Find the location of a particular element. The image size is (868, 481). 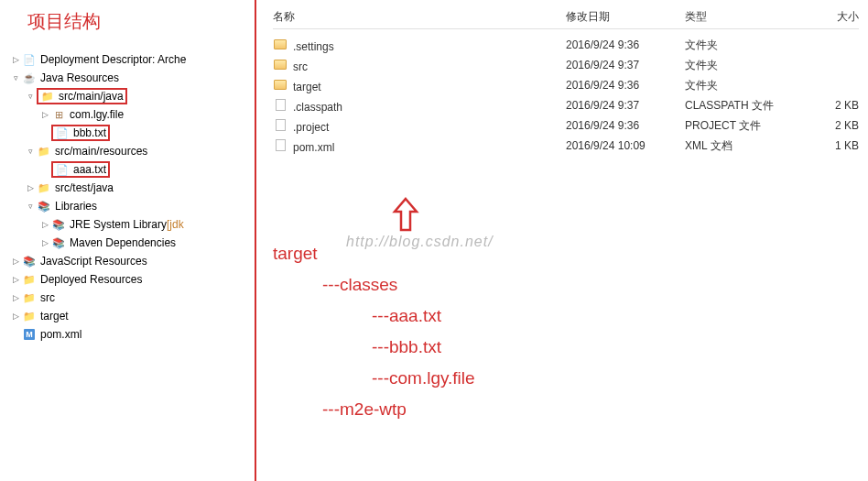

explorer-row: .settings2016/9/24 9:36文件夹 is located at coordinates (566, 45).